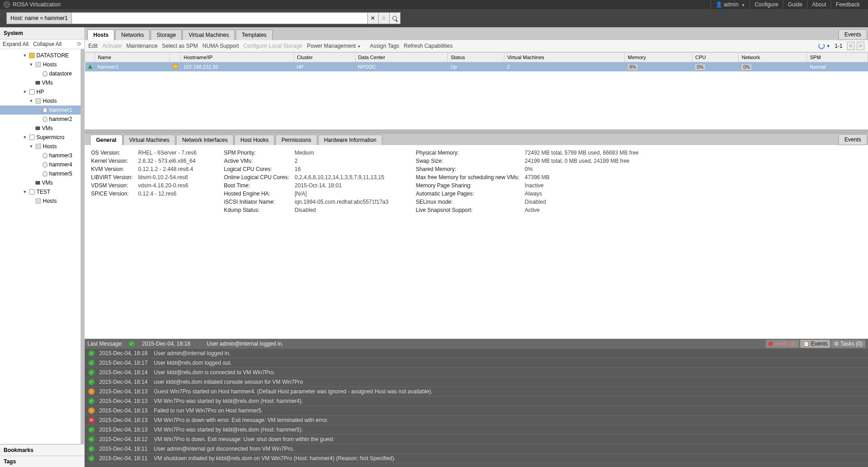 This screenshot has width=868, height=467. I want to click on col-hostname-ip: Hostname/IP, so click(238, 57).